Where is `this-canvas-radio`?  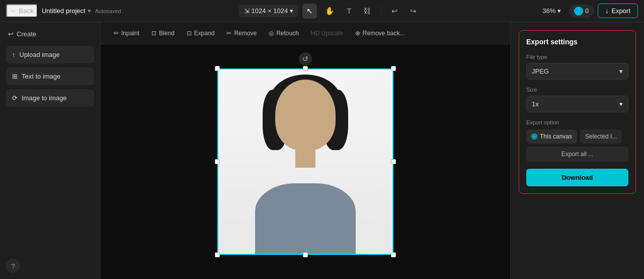
this-canvas-radio is located at coordinates (534, 136).